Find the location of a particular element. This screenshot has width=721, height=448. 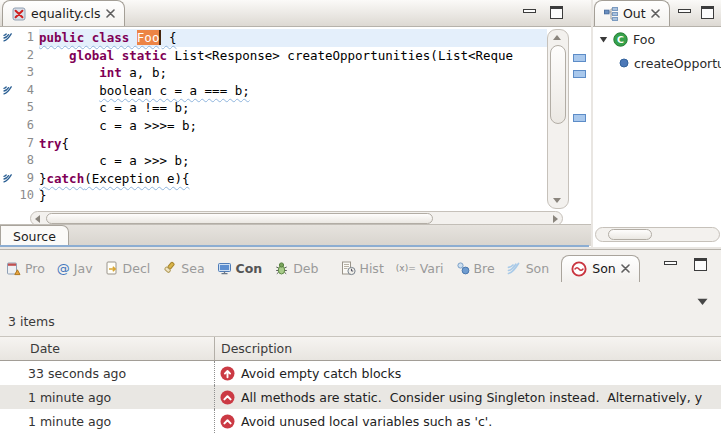

source-tab-label: Source is located at coordinates (34, 236).